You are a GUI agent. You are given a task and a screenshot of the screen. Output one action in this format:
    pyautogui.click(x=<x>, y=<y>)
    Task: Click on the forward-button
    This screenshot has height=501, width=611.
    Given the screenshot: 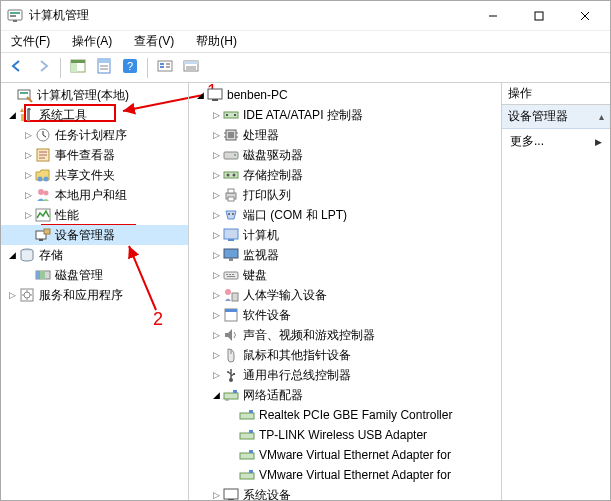 What is the action you would take?
    pyautogui.click(x=43, y=68)
    